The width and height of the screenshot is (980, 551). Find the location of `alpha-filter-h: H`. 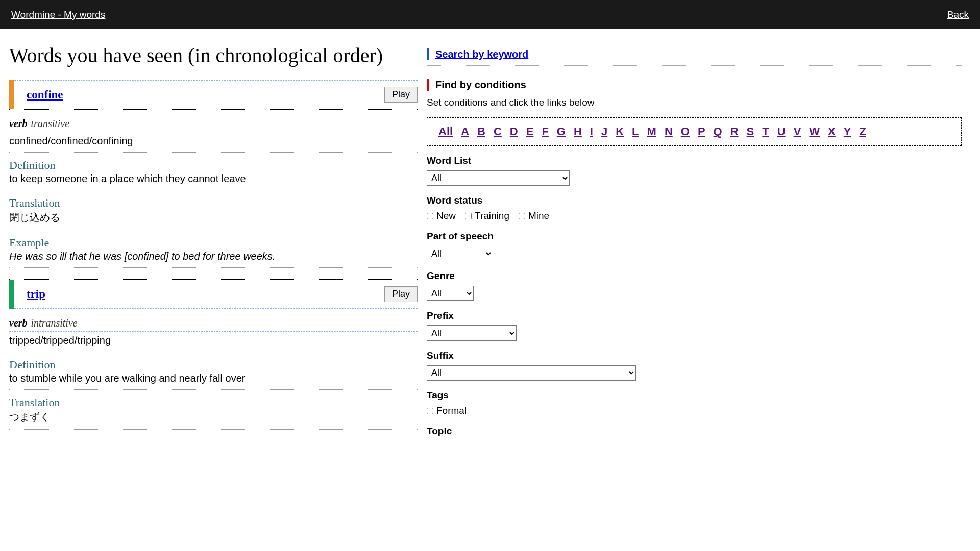

alpha-filter-h: H is located at coordinates (578, 132).